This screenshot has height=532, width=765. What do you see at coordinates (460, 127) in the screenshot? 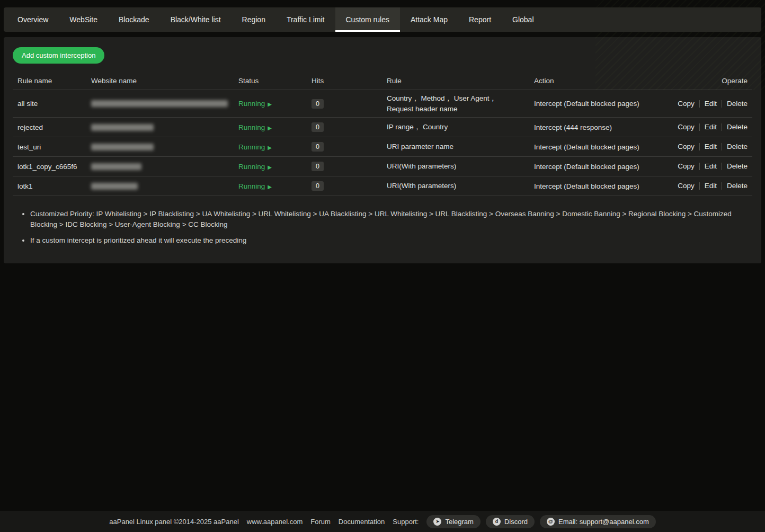
I see `rule-cell: IP range， Country` at bounding box center [460, 127].